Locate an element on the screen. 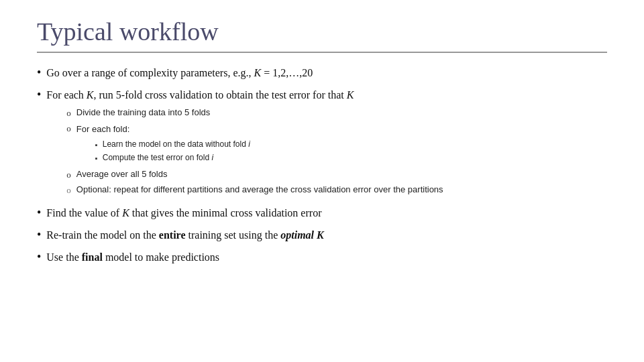  sub-3-dot: o is located at coordinates (68, 175).